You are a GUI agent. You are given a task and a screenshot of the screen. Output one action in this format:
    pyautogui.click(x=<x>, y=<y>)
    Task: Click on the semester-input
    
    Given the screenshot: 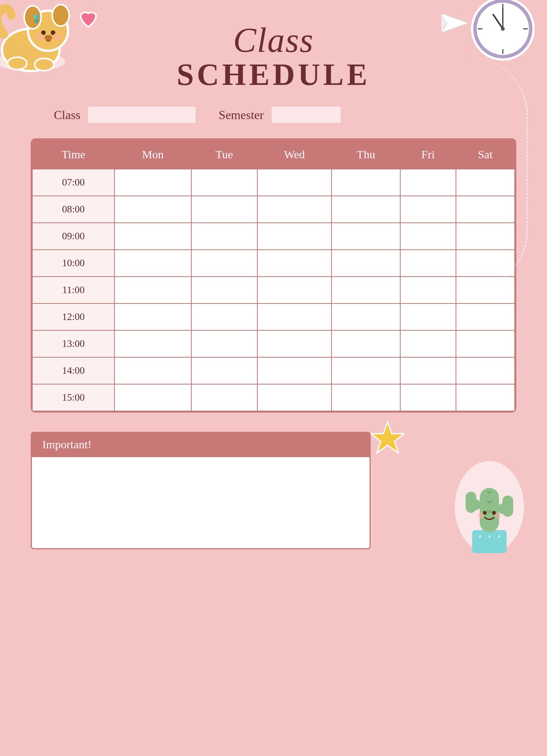 What is the action you would take?
    pyautogui.click(x=306, y=115)
    